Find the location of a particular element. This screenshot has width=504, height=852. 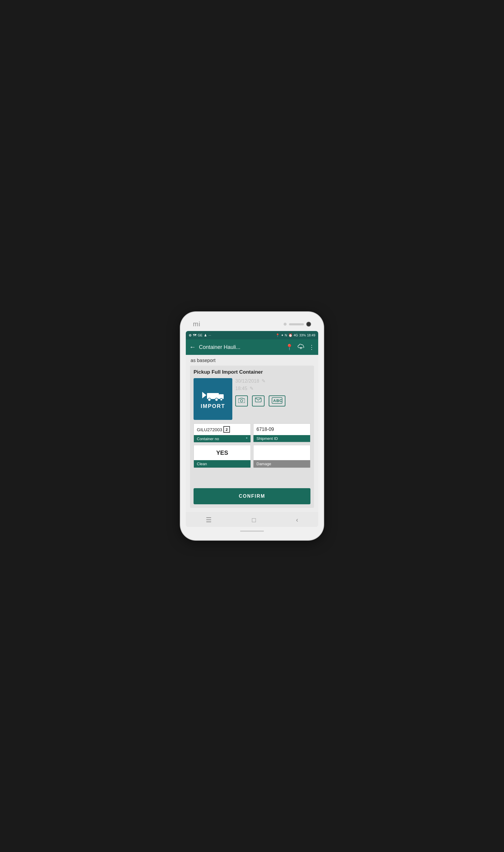

speaker-bar is located at coordinates (296, 324).